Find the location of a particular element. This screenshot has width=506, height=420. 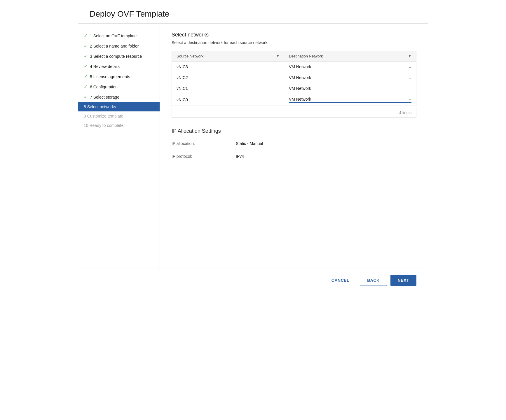

sidebar-item-label: 7 Select storage is located at coordinates (104, 97).